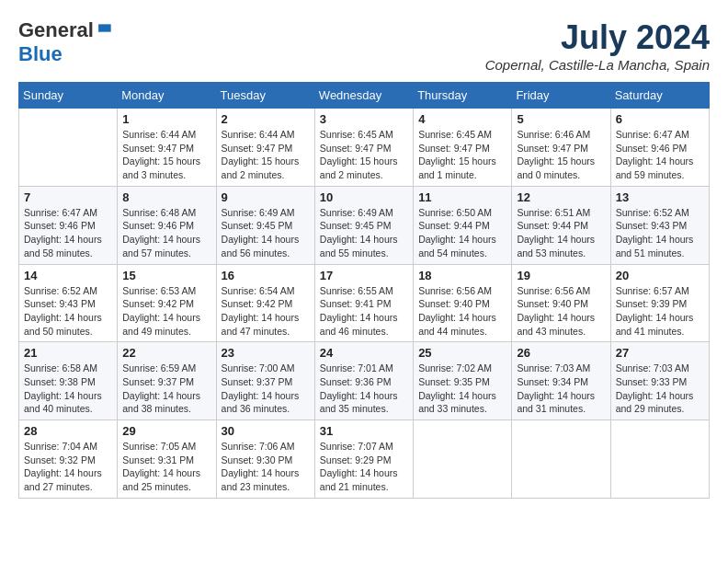 The height and width of the screenshot is (563, 728). Describe the element at coordinates (265, 96) in the screenshot. I see `calendar-header-tuesday: Tuesday` at that location.